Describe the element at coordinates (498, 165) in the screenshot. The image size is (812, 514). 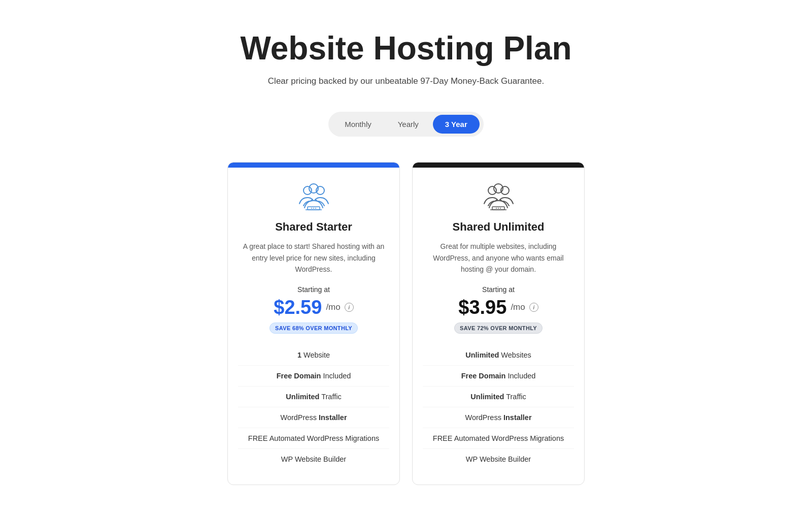
I see `unlimited-header-bar` at that location.